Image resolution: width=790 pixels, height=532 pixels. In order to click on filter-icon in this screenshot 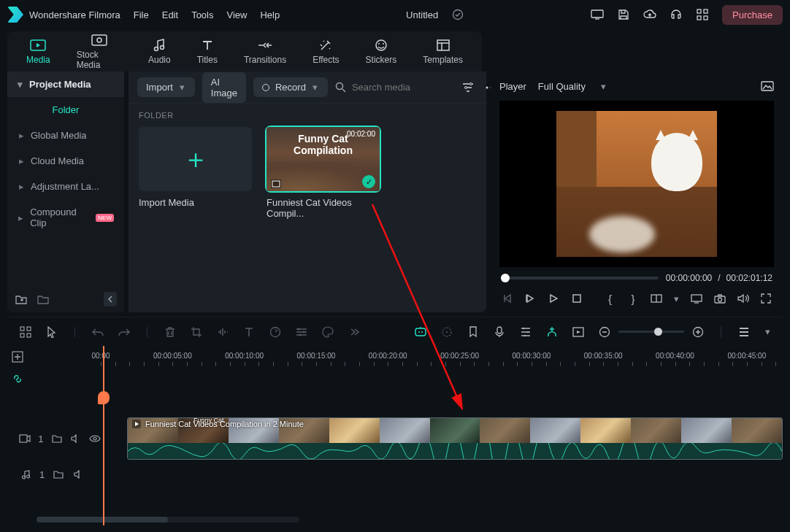, I will do `click(468, 88)`.